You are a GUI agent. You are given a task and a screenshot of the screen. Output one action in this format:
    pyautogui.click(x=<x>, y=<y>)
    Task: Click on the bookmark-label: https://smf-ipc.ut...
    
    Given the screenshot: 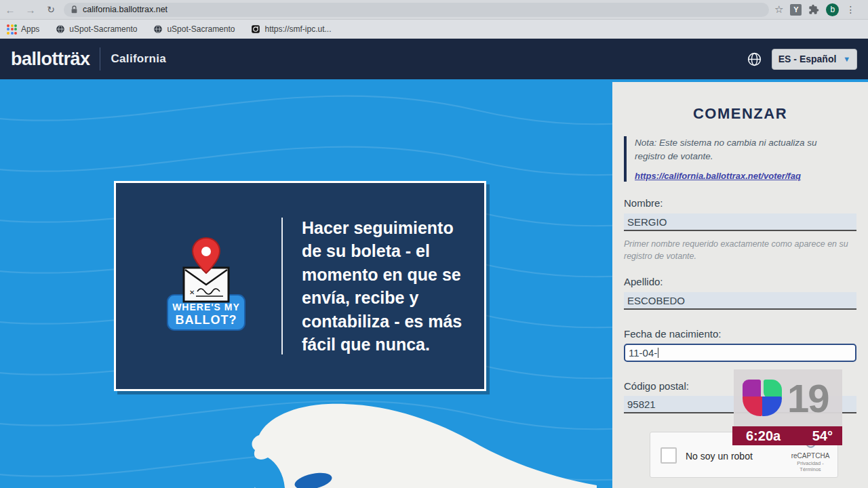 What is the action you would take?
    pyautogui.click(x=298, y=29)
    